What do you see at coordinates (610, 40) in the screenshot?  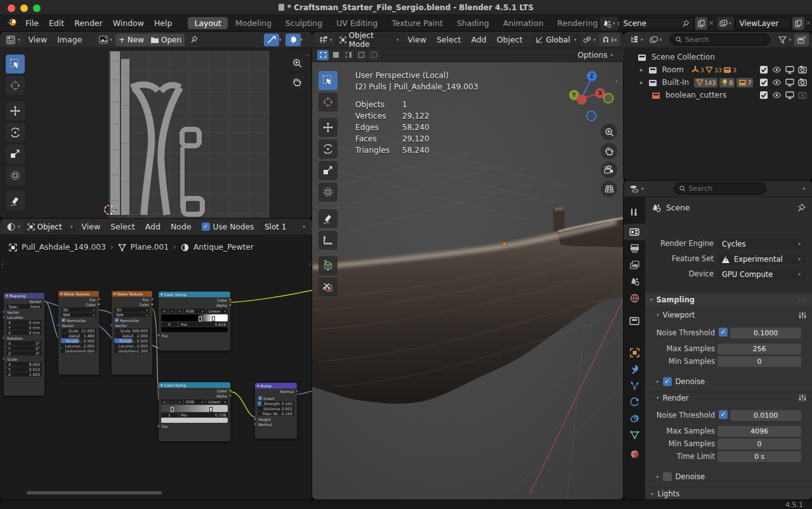 I see `snap-toggle-button` at bounding box center [610, 40].